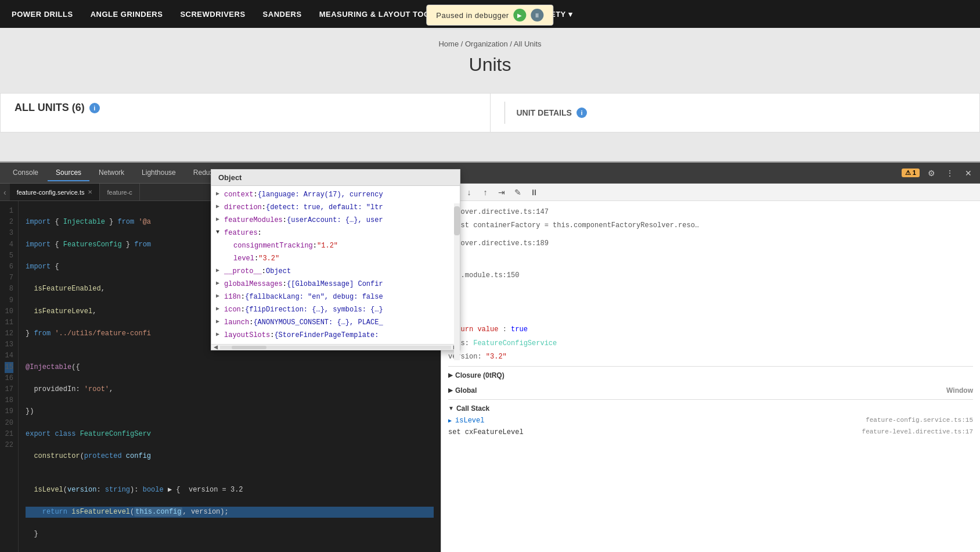 The width and height of the screenshot is (980, 552). I want to click on obj-arrow-direction: ▶, so click(219, 207).